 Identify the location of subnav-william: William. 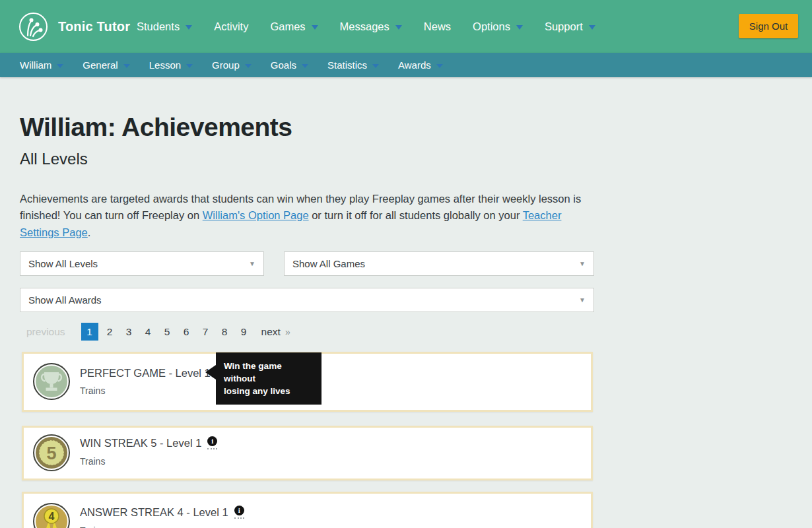
(42, 65).